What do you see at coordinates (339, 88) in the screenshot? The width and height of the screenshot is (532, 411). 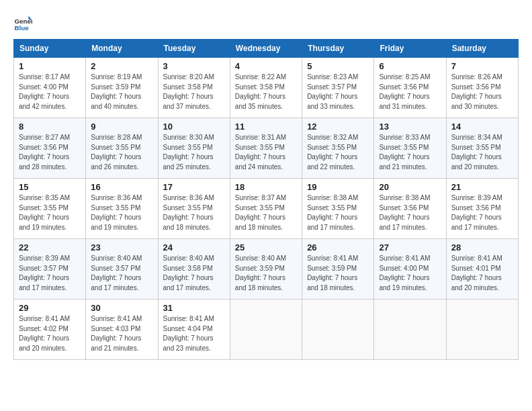 I see `calendar-cell: 5Sunrise: 8:23 AMSunset: 3:57 PMDaylight…` at bounding box center [339, 88].